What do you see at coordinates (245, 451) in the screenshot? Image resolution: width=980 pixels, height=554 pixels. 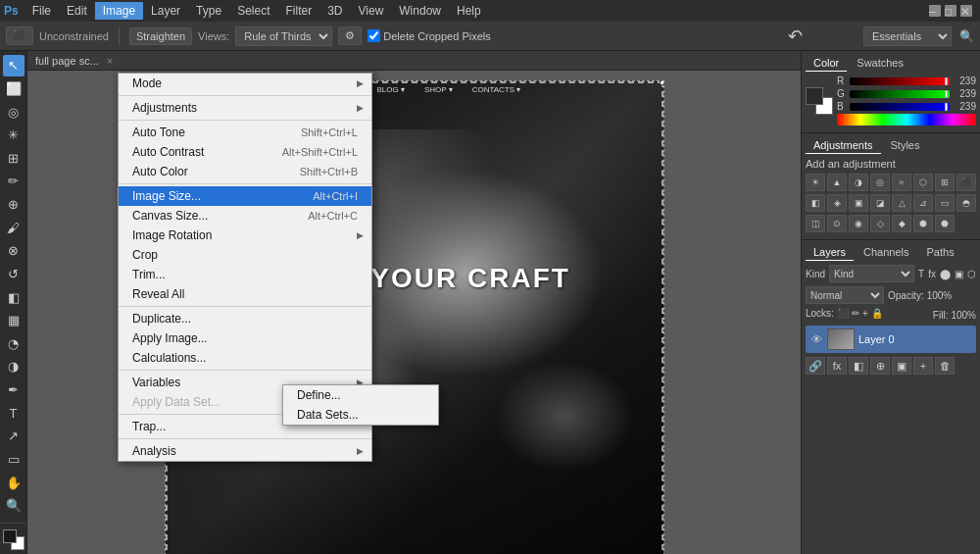 I see `menu-analysis: Analysis` at bounding box center [245, 451].